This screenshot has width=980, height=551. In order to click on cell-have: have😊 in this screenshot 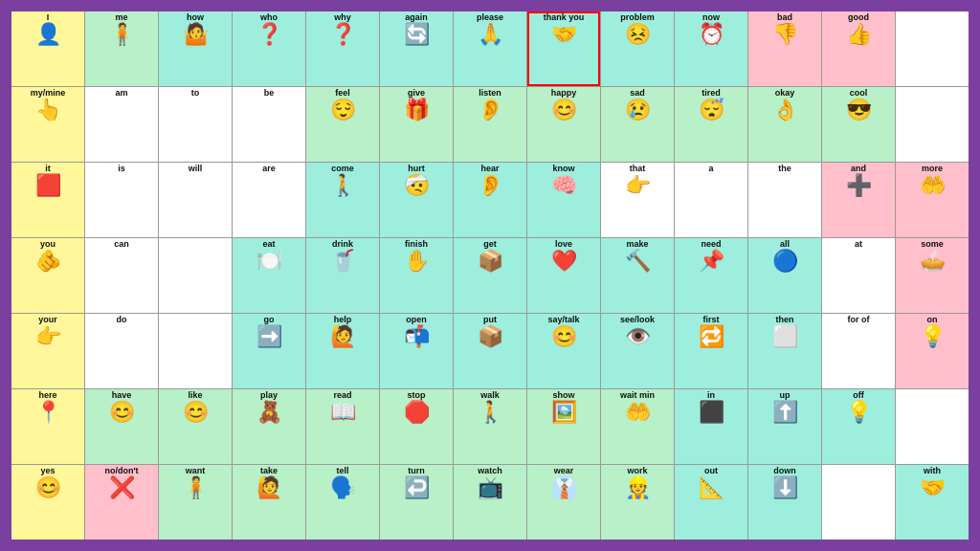, I will do `click(122, 427)`.